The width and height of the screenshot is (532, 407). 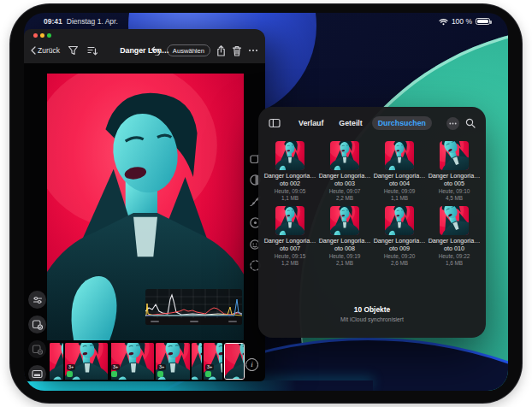 I want to click on photo-size: 2,6 MB, so click(x=399, y=263).